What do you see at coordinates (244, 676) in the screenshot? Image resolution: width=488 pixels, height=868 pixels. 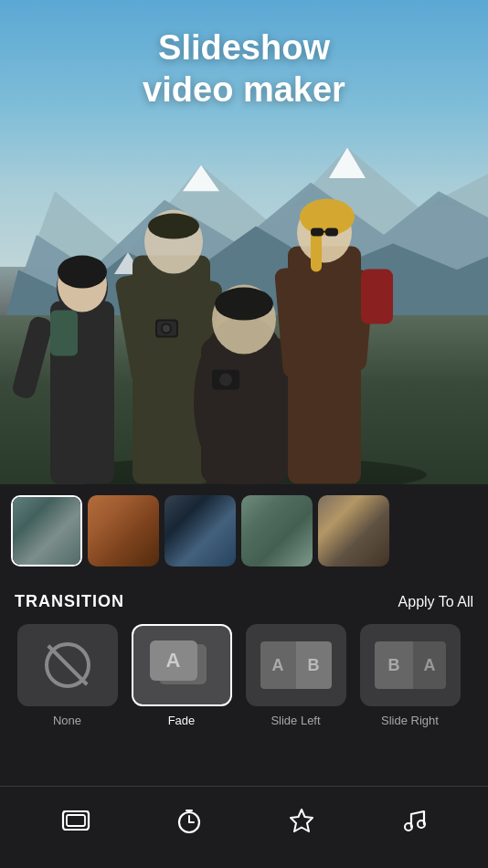 I see `transition-options: None A A Fade A B Slide Left` at bounding box center [244, 676].